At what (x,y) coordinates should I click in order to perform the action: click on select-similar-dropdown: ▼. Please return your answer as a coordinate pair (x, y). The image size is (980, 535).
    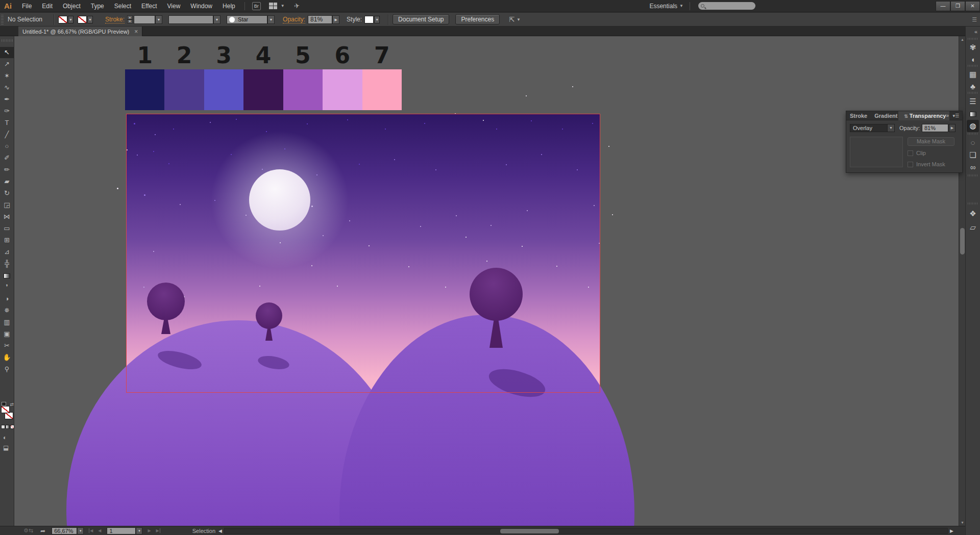
    Looking at the image, I should click on (519, 19).